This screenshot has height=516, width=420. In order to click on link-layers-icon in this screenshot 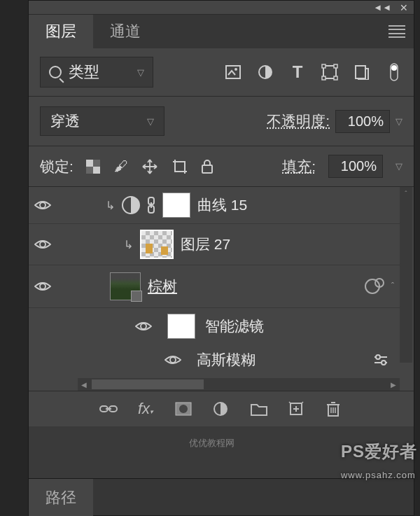, I will do `click(108, 409)`.